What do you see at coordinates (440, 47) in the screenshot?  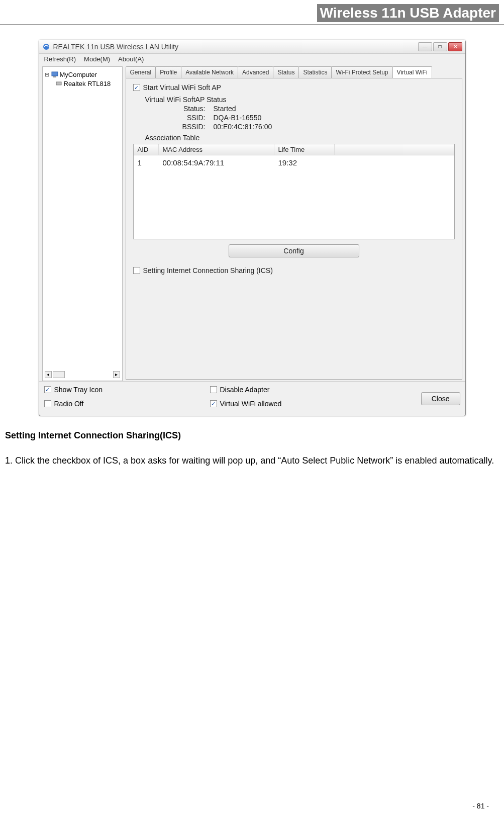 I see `maximize-button: □` at bounding box center [440, 47].